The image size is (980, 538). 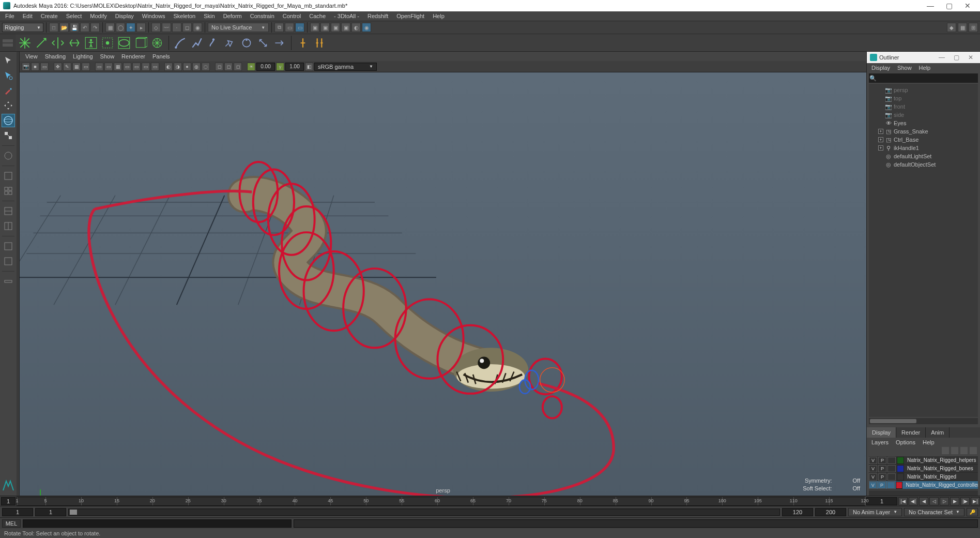 I want to click on shelf-cluster-icon, so click(x=157, y=43).